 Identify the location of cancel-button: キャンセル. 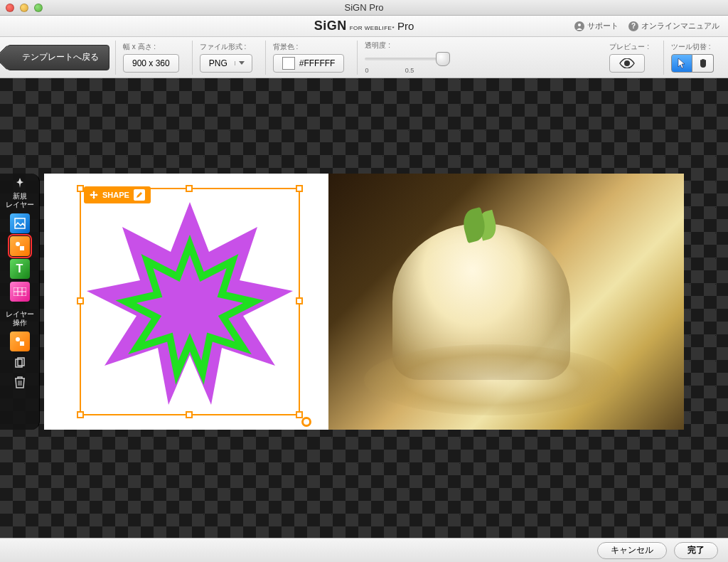
(632, 551).